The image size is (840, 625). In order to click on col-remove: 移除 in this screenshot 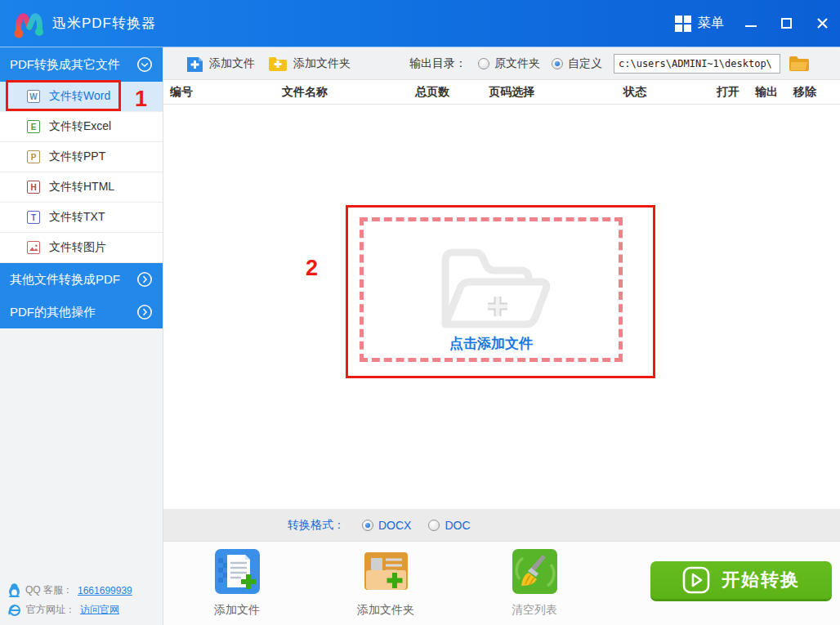, I will do `click(805, 92)`.